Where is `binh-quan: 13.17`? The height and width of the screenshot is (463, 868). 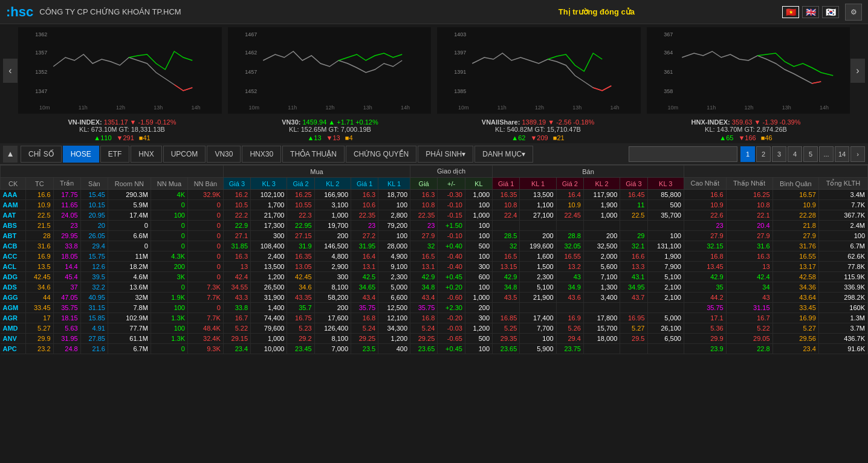 binh-quan: 13.17 is located at coordinates (795, 267).